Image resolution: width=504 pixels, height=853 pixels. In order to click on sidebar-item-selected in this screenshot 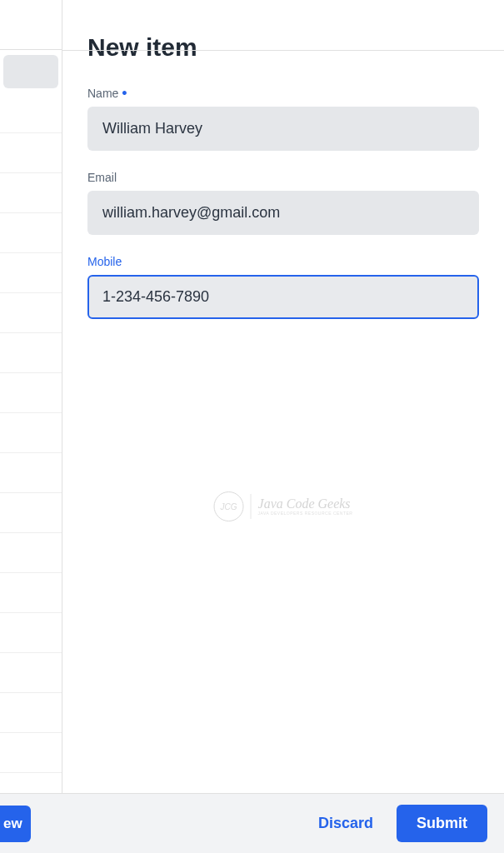, I will do `click(31, 72)`.